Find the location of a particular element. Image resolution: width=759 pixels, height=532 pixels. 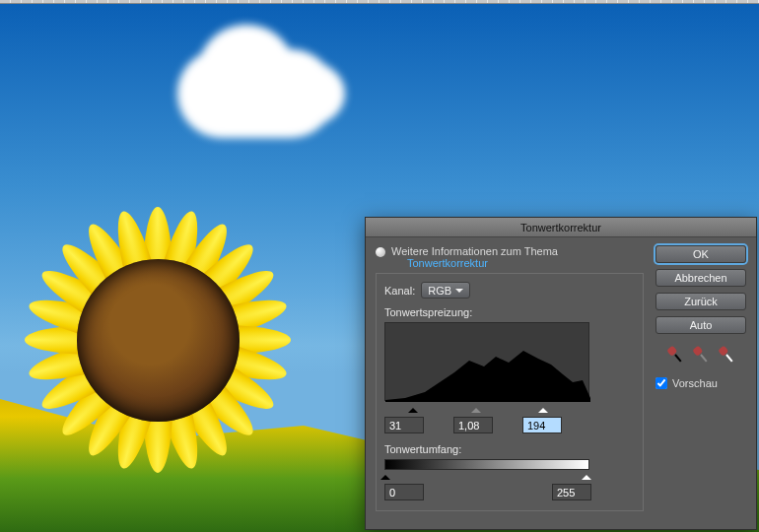

hint-link: Tonwertkorrektur is located at coordinates (448, 263).